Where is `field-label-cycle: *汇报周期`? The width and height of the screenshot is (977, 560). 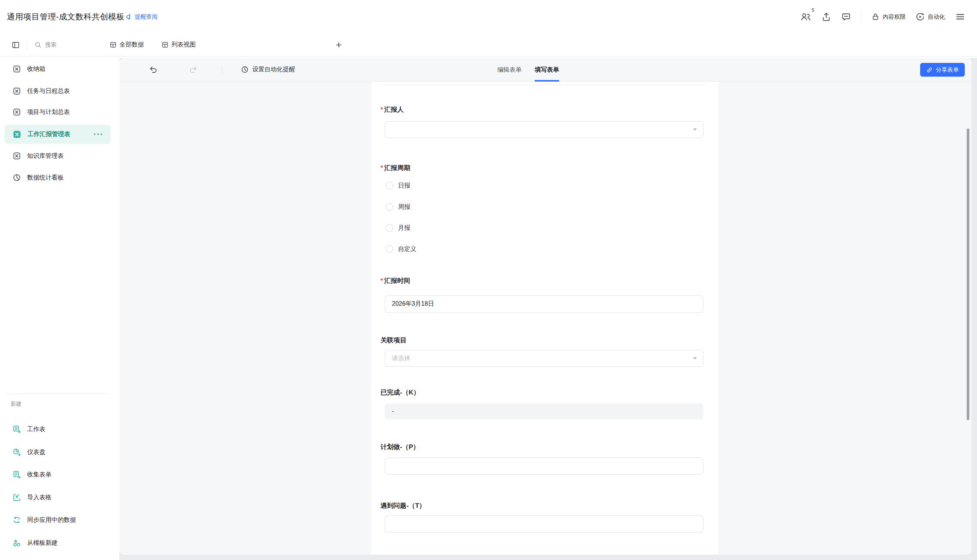 field-label-cycle: *汇报周期 is located at coordinates (395, 168).